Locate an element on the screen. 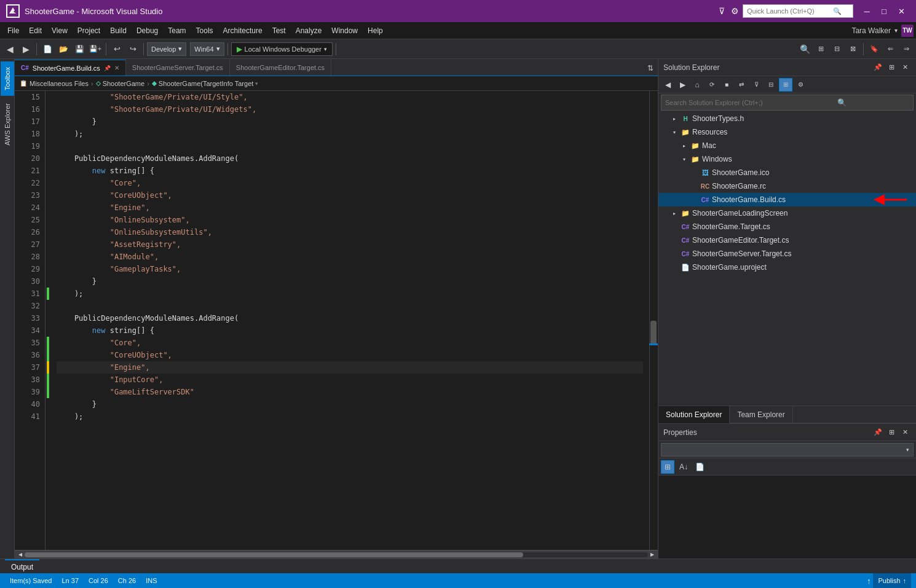  save-all-button: 💾+ is located at coordinates (95, 49).